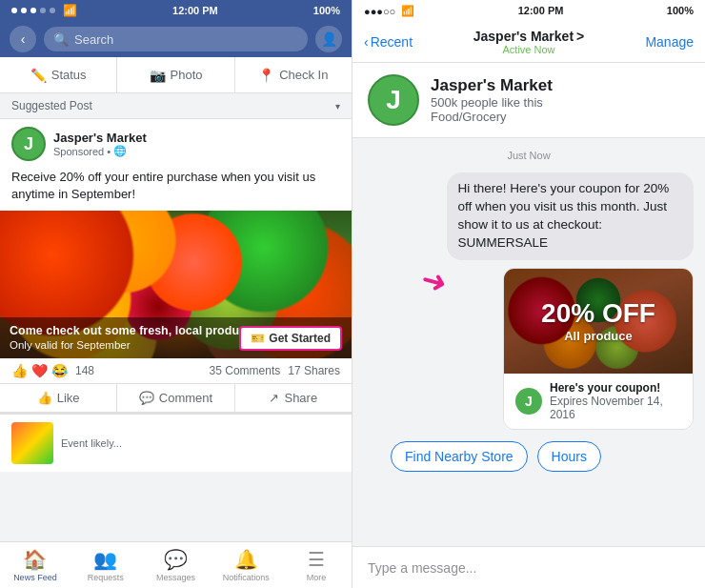 Image resolution: width=705 pixels, height=588 pixels. Describe the element at coordinates (598, 321) in the screenshot. I see `coupon-overlay: 20% OFF All produce` at that location.